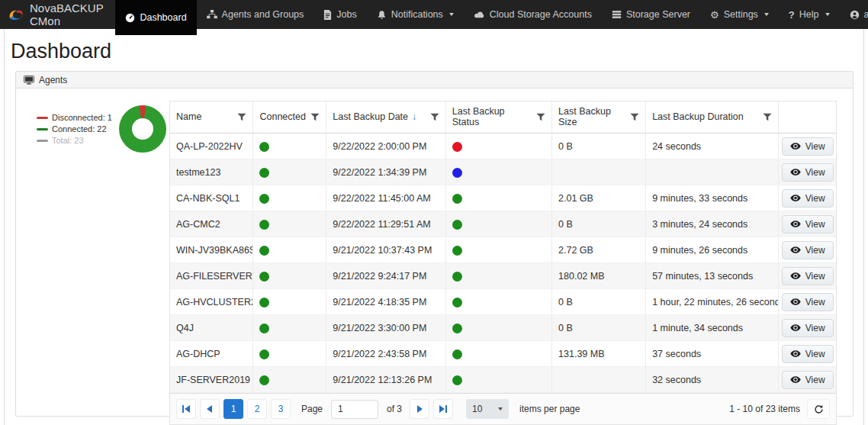 The image size is (868, 425). I want to click on of-pages-label: of 3, so click(394, 409).